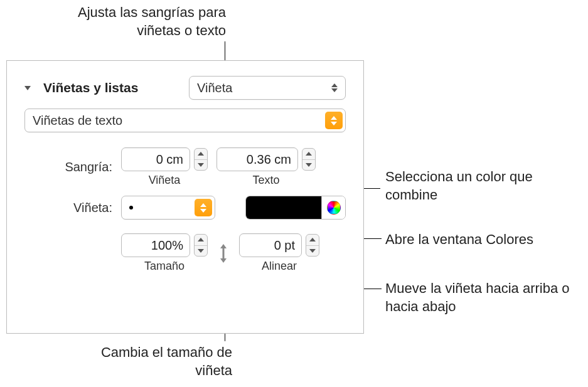 Image resolution: width=588 pixels, height=387 pixels. I want to click on bullet-char-label: Viñeta:, so click(68, 208).